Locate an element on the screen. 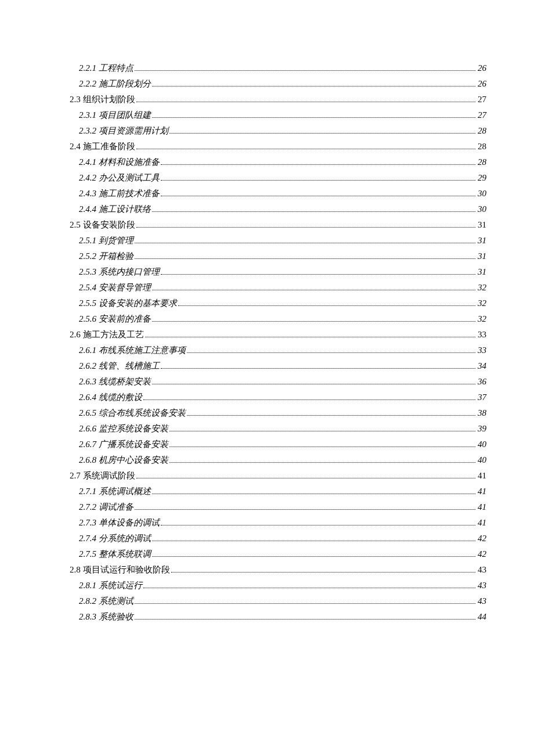 Image resolution: width=534 pixels, height=756 pixels. toc-entry: 2.7.2 调试准备41 is located at coordinates (278, 507).